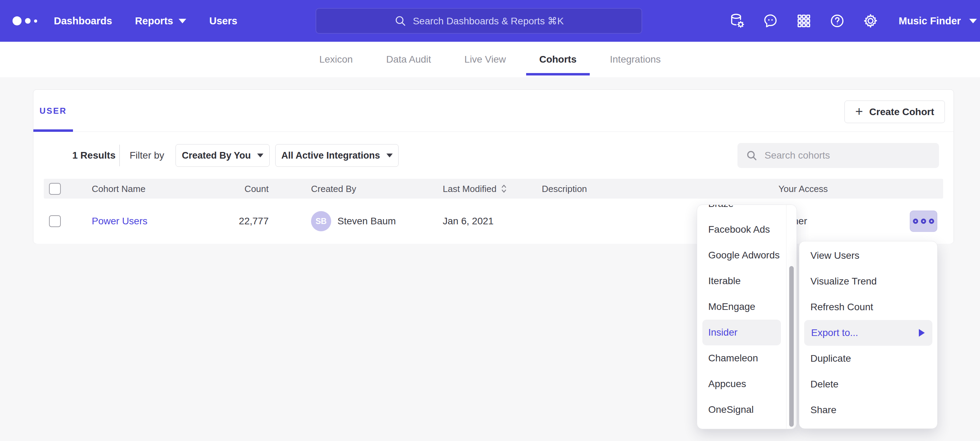 This screenshot has width=980, height=441. What do you see at coordinates (55, 189) in the screenshot?
I see `select-all-checkbox` at bounding box center [55, 189].